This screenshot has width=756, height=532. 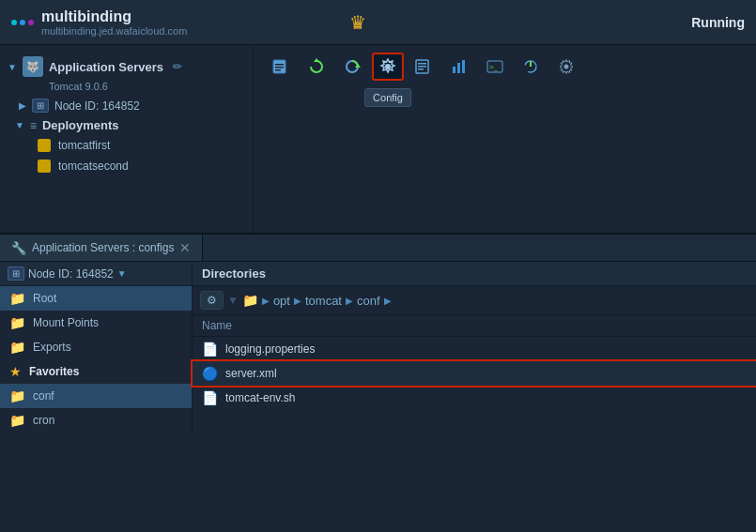 What do you see at coordinates (23, 105) in the screenshot?
I see `node-arrow: ▶` at bounding box center [23, 105].